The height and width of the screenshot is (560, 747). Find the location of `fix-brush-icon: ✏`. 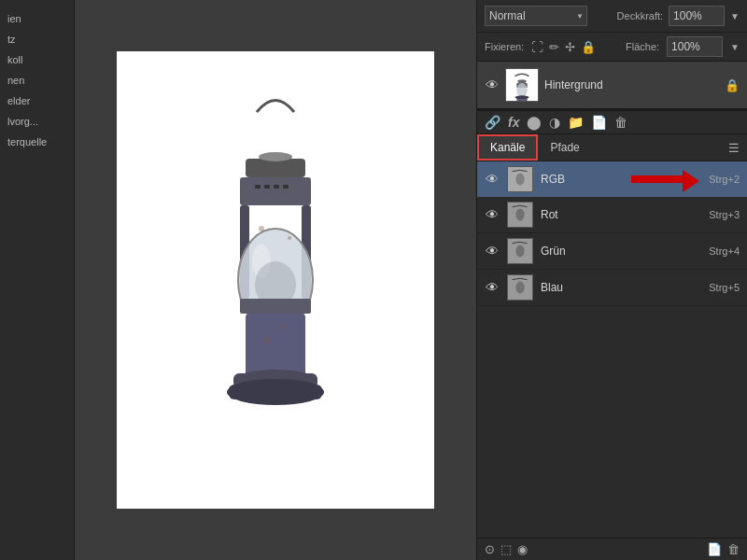

fix-brush-icon: ✏ is located at coordinates (555, 47).